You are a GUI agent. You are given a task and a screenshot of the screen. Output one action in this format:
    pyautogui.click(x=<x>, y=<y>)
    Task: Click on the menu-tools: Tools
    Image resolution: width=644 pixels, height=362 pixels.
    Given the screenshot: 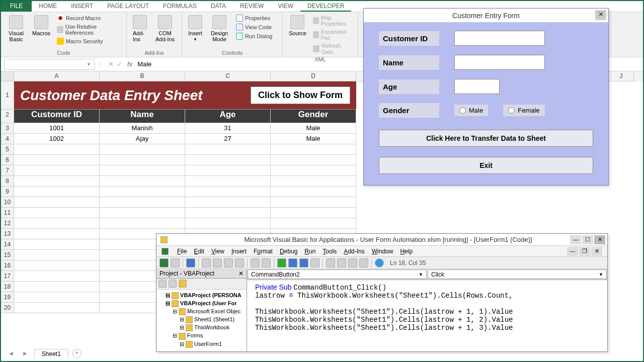 What is the action you would take?
    pyautogui.click(x=330, y=251)
    